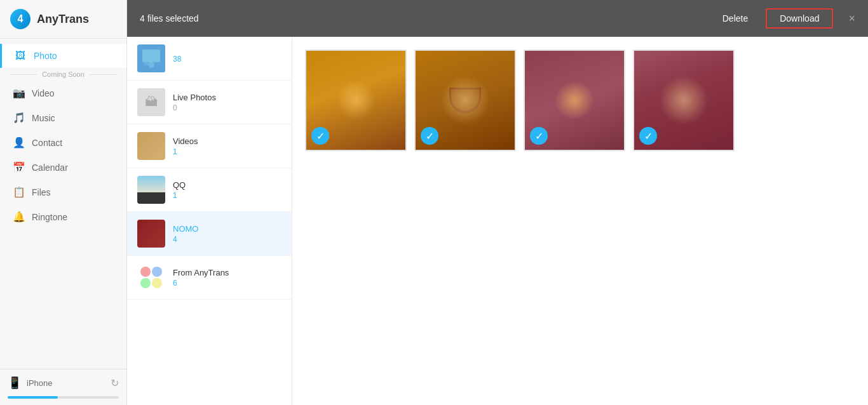  Describe the element at coordinates (422, 18) in the screenshot. I see `selection-count: 4 files selected` at that location.